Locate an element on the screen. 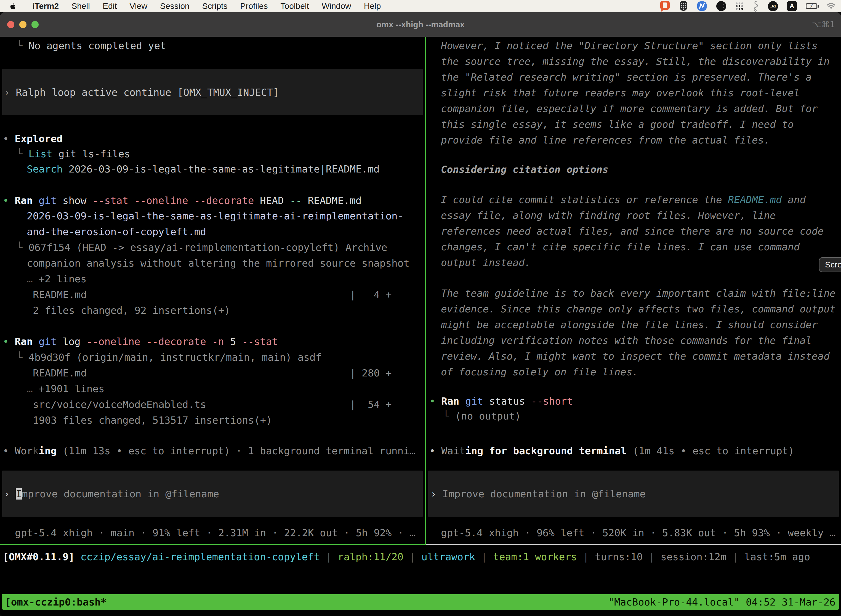 This screenshot has width=841, height=616. terminal-line-left: › Improve documentation in @filename is located at coordinates (111, 494).